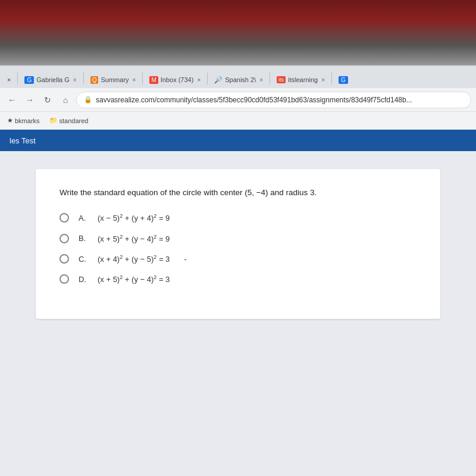 The width and height of the screenshot is (476, 476). Describe the element at coordinates (238, 77) in the screenshot. I see `tab-bar: × G Gabriella G × Q Summary × M Inbox (7…` at that location.